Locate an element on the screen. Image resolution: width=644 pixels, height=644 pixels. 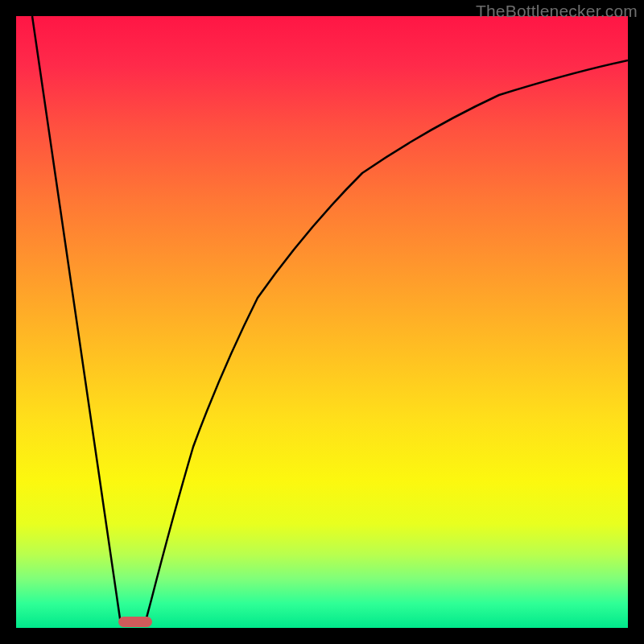
chart-marker is located at coordinates (135, 621).